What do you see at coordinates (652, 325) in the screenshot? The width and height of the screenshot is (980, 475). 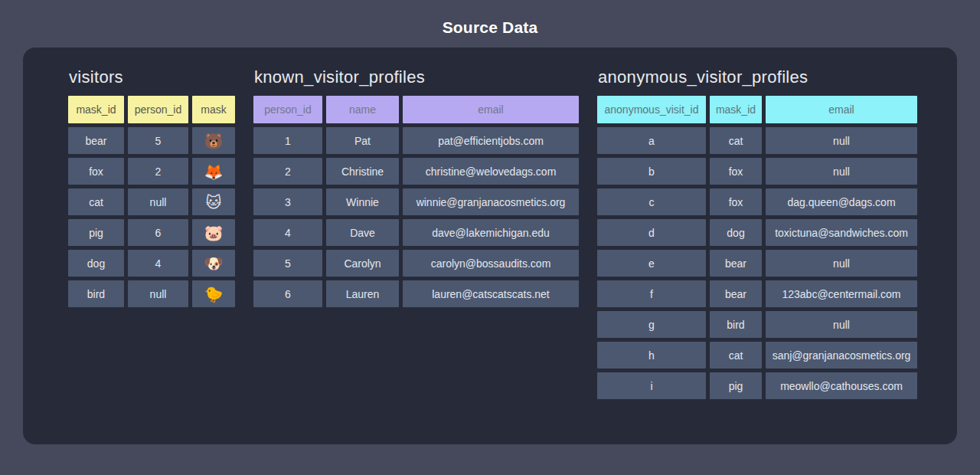 I see `table-cell: g` at bounding box center [652, 325].